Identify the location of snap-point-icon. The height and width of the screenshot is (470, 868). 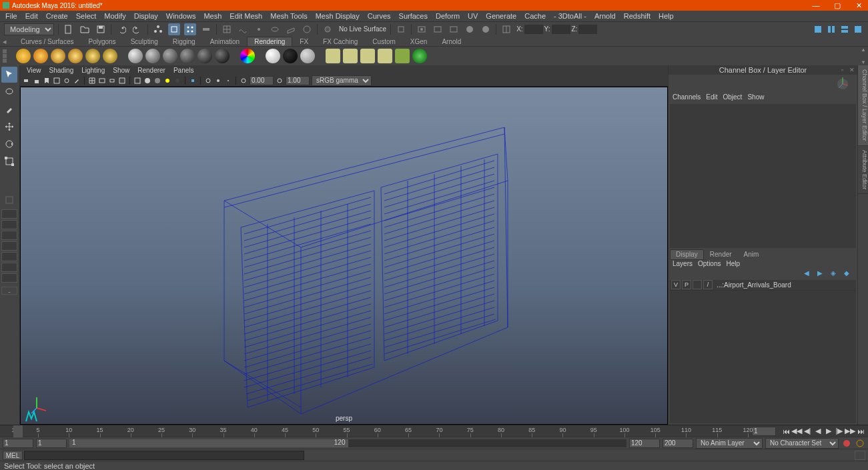
(259, 29).